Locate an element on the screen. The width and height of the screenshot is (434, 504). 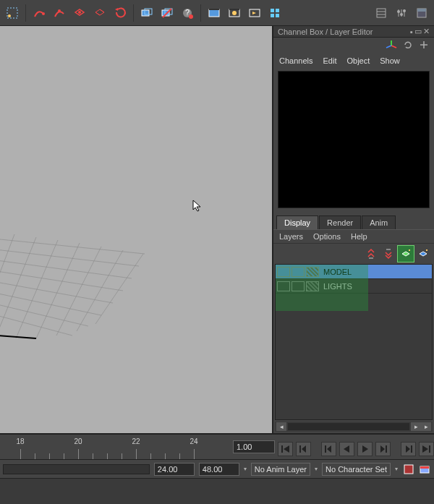
scroll-left-icon: ◂ is located at coordinates (281, 427).